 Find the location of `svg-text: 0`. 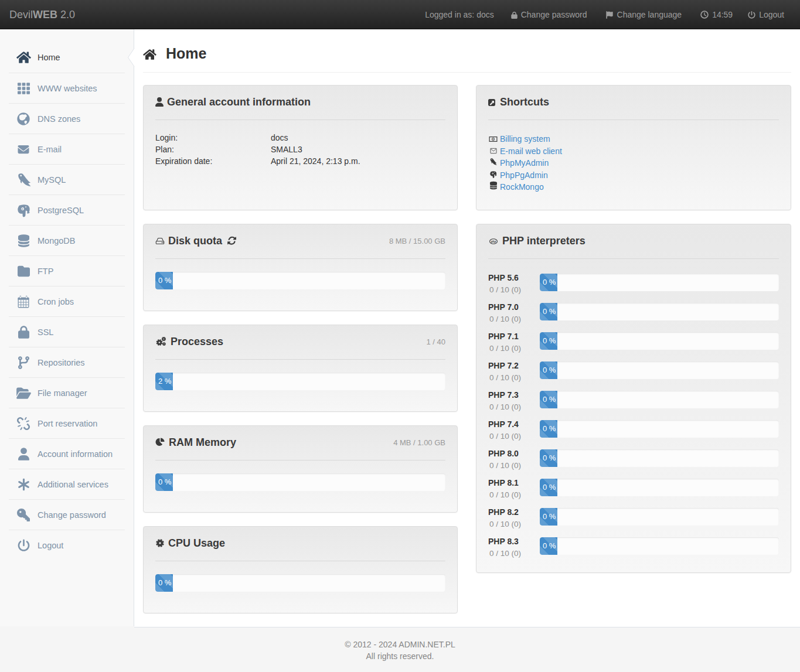

svg-text: 0 is located at coordinates (493, 139).